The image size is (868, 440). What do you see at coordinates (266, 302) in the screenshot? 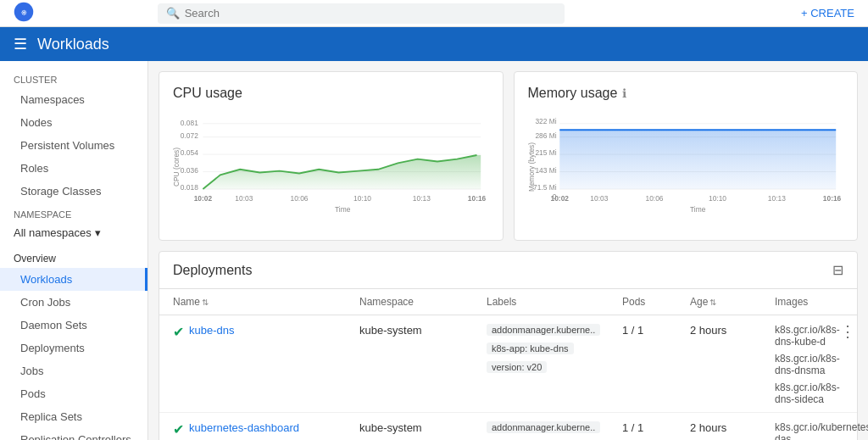
I see `col-name: Name ⇅` at bounding box center [266, 302].